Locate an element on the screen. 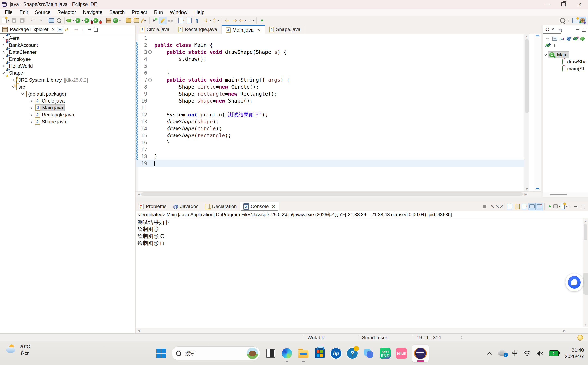  code-line: 15drawShape(rectangle); is located at coordinates (332, 136).